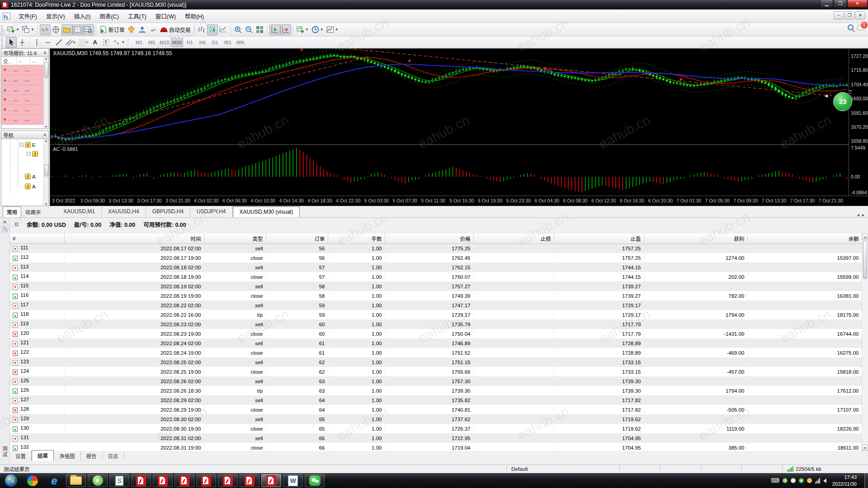 The image size is (868, 488). What do you see at coordinates (119, 481) in the screenshot?
I see `taskbar-item-notes: S` at bounding box center [119, 481].